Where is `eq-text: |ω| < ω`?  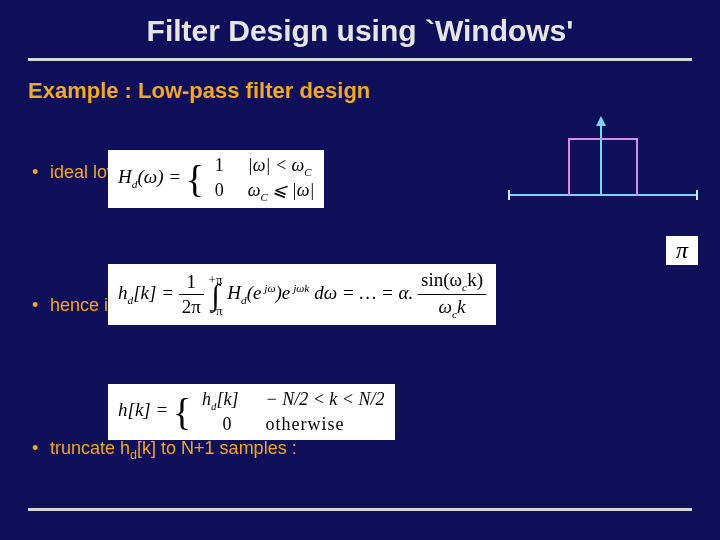
eq-text: |ω| < ω is located at coordinates (276, 165).